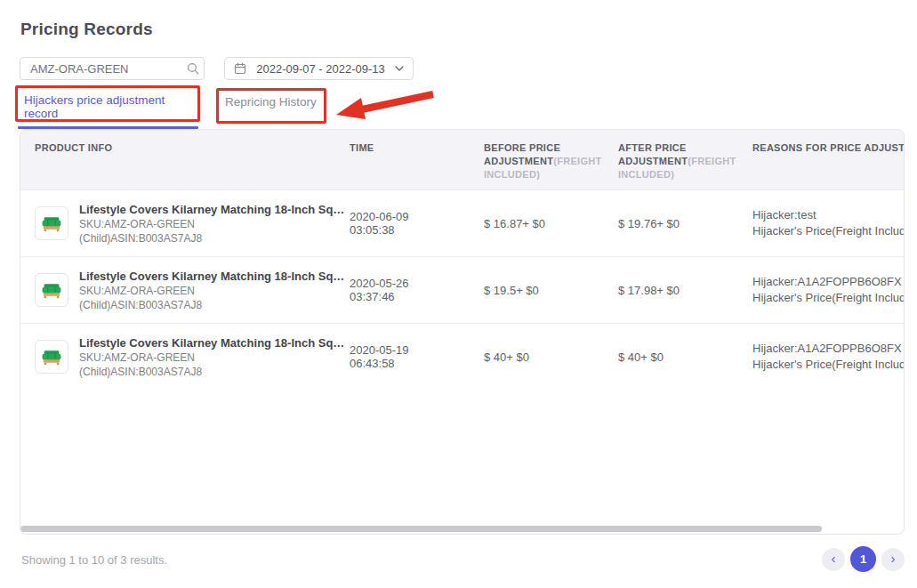 This screenshot has height=588, width=917. I want to click on tab-repricing-history: Repricing History, so click(270, 101).